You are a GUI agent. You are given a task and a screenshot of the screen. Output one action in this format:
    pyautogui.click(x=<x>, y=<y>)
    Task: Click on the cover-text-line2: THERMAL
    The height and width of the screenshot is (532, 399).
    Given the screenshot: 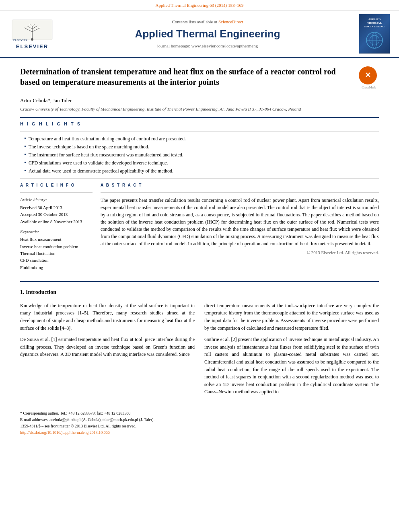 What is the action you would take?
    pyautogui.click(x=374, y=23)
    